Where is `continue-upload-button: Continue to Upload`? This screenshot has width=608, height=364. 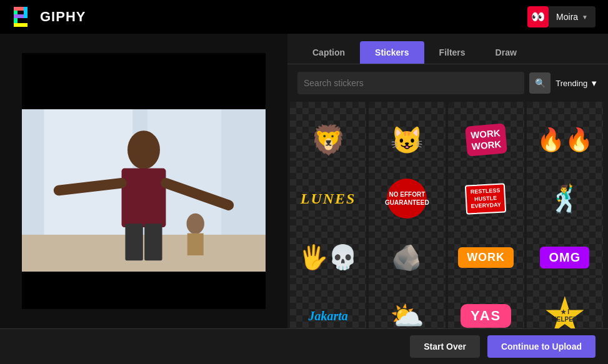
continue-upload-button: Continue to Upload is located at coordinates (541, 347).